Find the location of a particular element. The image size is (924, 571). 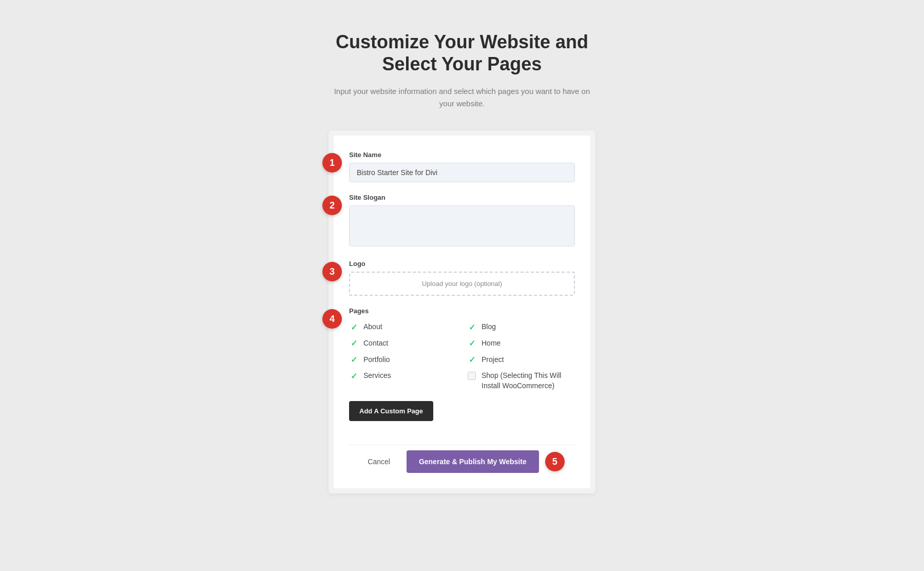

pages-label: Pages is located at coordinates (462, 311).